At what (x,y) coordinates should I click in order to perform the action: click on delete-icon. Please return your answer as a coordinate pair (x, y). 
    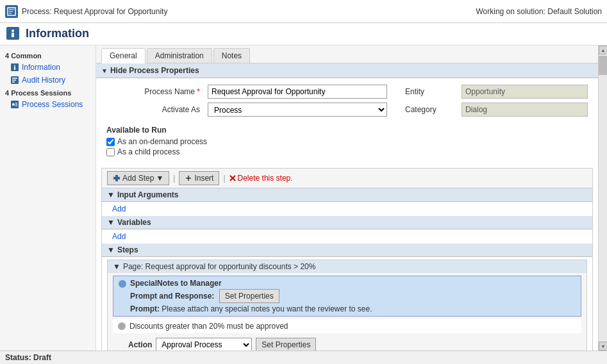
    Looking at the image, I should click on (233, 178).